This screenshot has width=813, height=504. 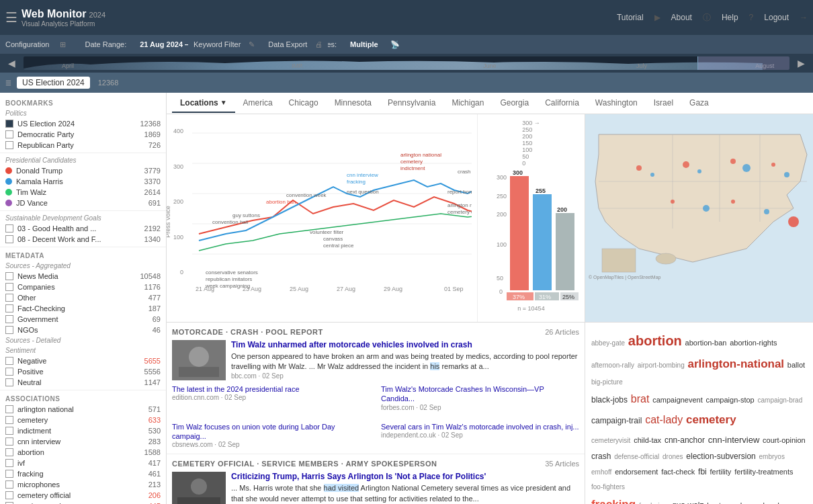 What do you see at coordinates (9, 308) in the screenshot?
I see `checkbox-fact-checking` at bounding box center [9, 308].